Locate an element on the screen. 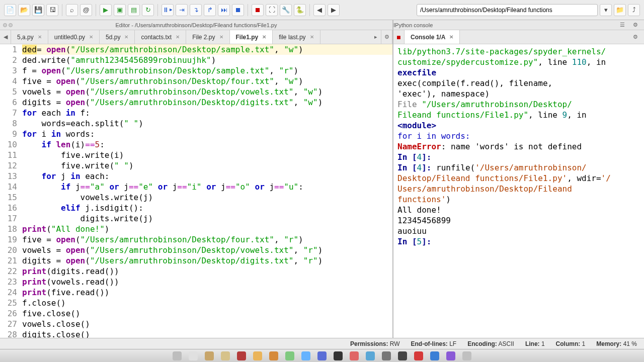 This screenshot has height=362, width=644. step-out-icon: ↱ is located at coordinates (210, 10).